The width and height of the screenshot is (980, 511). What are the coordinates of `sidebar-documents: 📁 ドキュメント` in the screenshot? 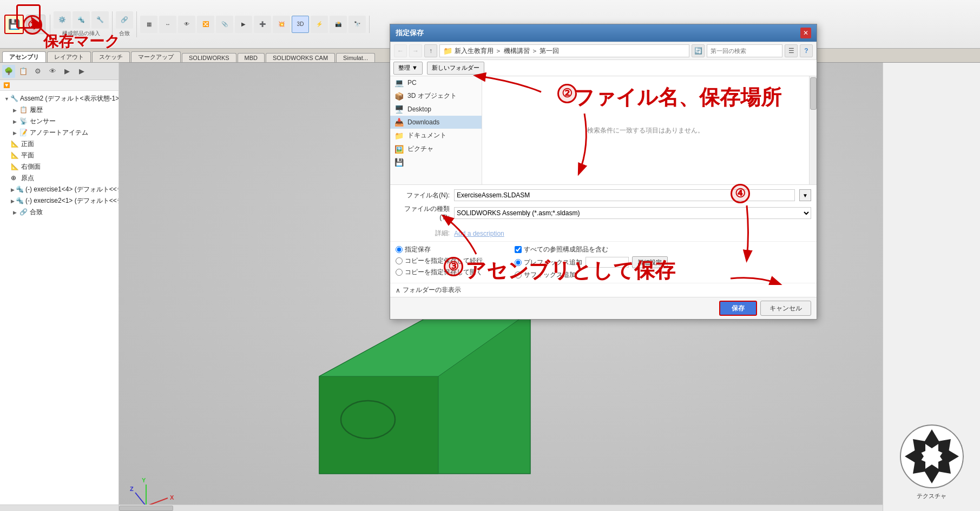 It's located at (436, 135).